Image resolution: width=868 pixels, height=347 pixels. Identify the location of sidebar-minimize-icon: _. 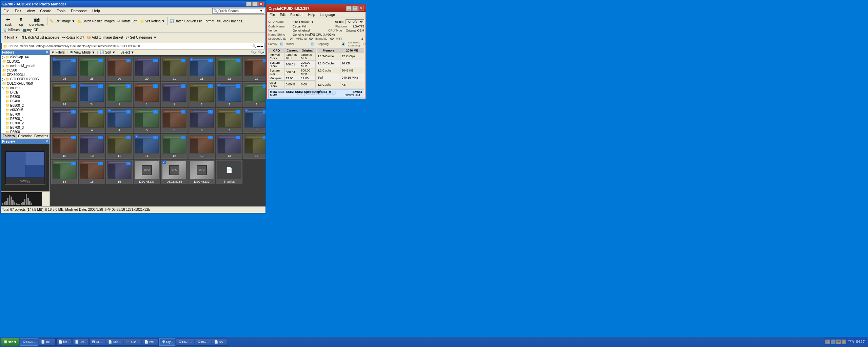
(44, 52).